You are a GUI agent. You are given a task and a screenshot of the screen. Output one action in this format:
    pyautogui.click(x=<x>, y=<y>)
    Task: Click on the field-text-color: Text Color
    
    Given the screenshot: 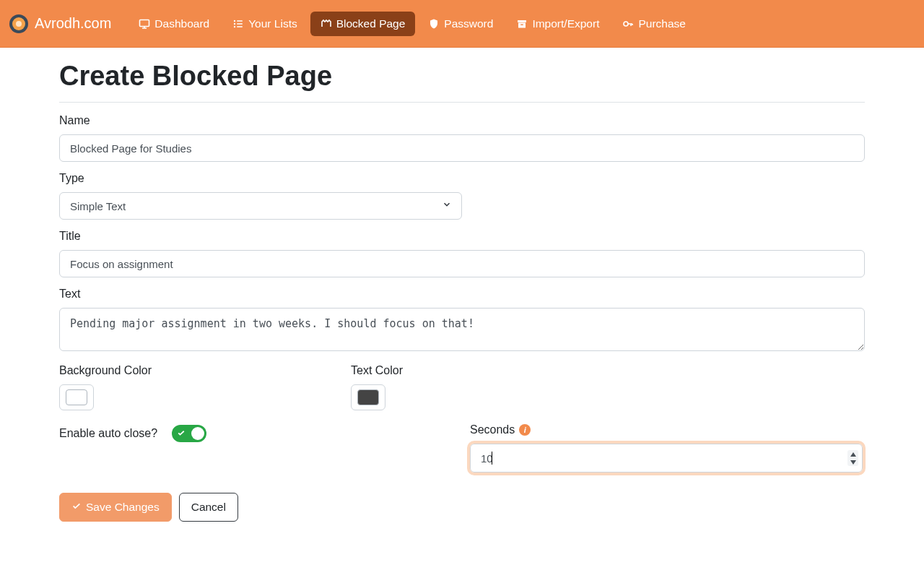 What is the action you would take?
    pyautogui.click(x=488, y=387)
    